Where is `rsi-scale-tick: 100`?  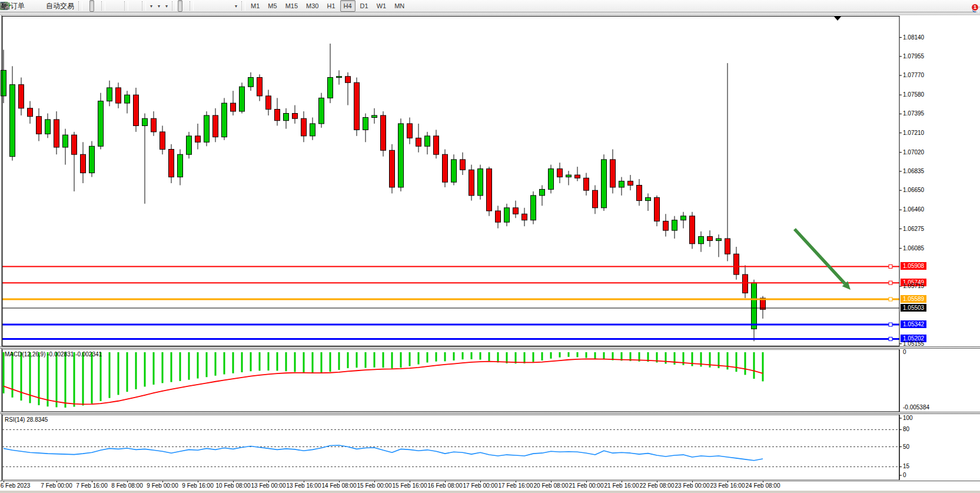
rsi-scale-tick: 100 is located at coordinates (908, 418).